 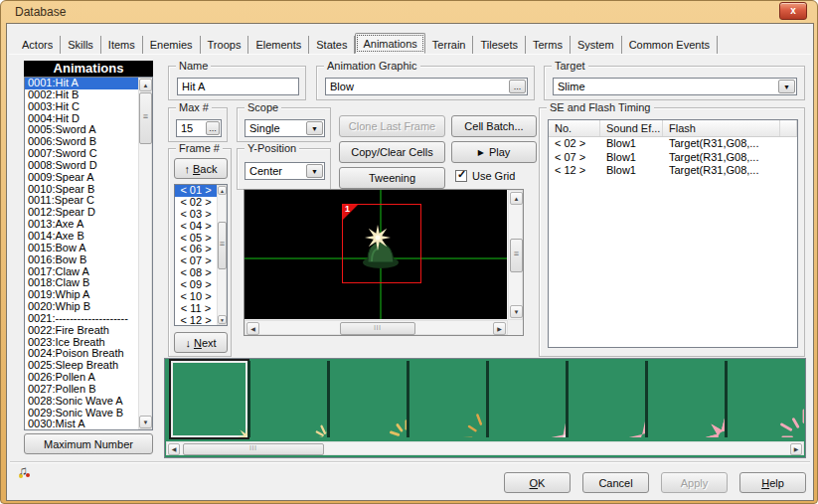 What do you see at coordinates (392, 178) in the screenshot?
I see `tweening-button: Tweening` at bounding box center [392, 178].